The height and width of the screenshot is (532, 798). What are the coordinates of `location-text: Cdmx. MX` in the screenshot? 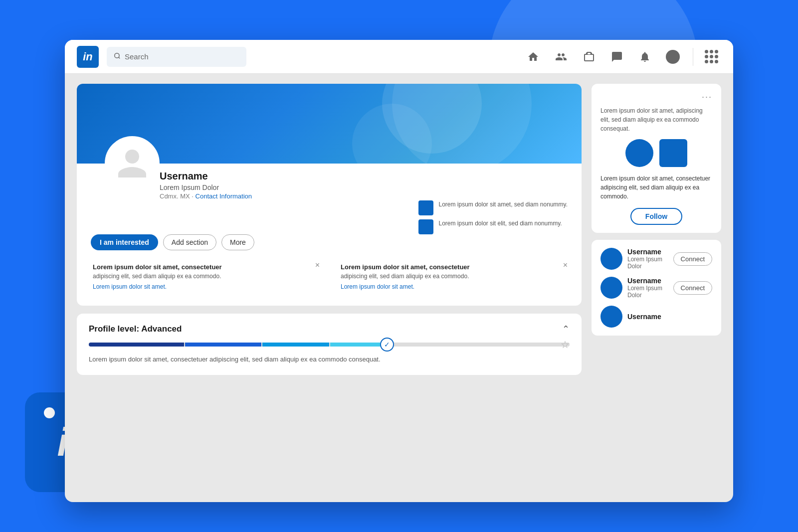 It's located at (175, 196).